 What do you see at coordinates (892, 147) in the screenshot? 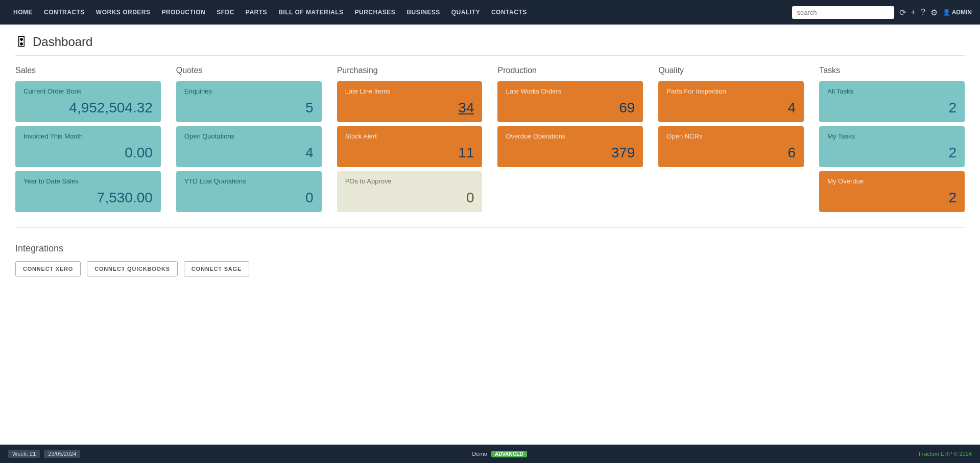
I see `tasks-card-grid: All Tasks 2 My Tasks 2 My Overdue 2` at bounding box center [892, 147].